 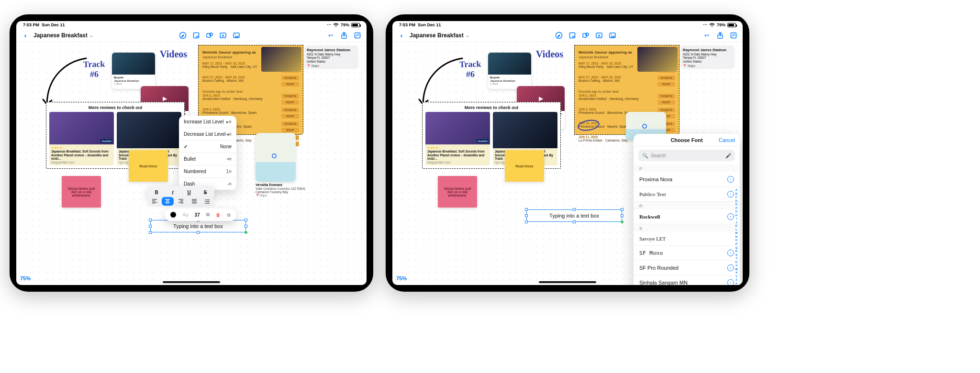 I want to click on font-search-field: 🔍 Search 🎤, so click(x=687, y=155).